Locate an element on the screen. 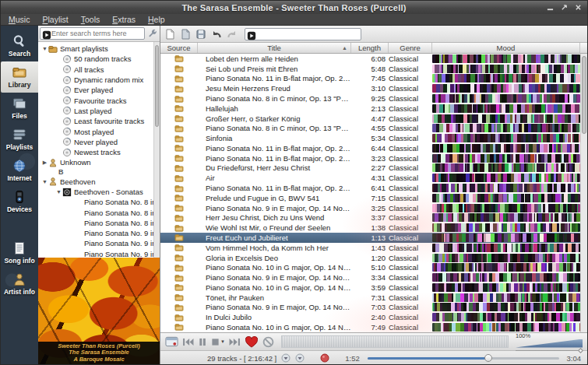 The image size is (588, 365). column-header-title: Title▲ is located at coordinates (274, 48).